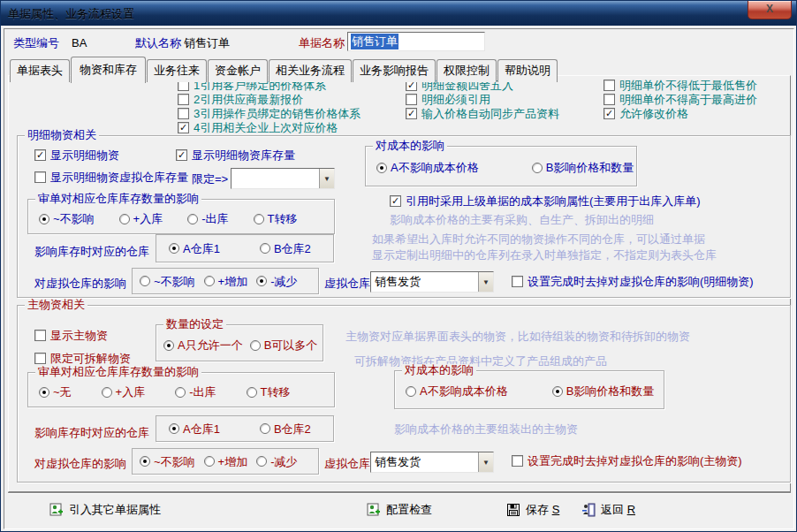  What do you see at coordinates (482, 113) in the screenshot?
I see `option-sync-product-price: 输入价格自动同步产品资料` at bounding box center [482, 113].